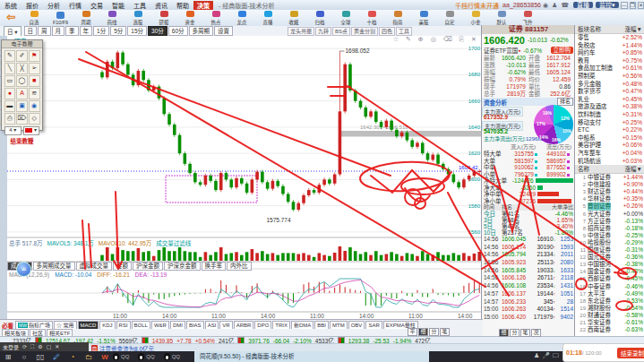 This screenshot has width=644, height=362. What do you see at coordinates (356, 325) in the screenshot?
I see `indicator-tab-OBV: OBV` at bounding box center [356, 325].